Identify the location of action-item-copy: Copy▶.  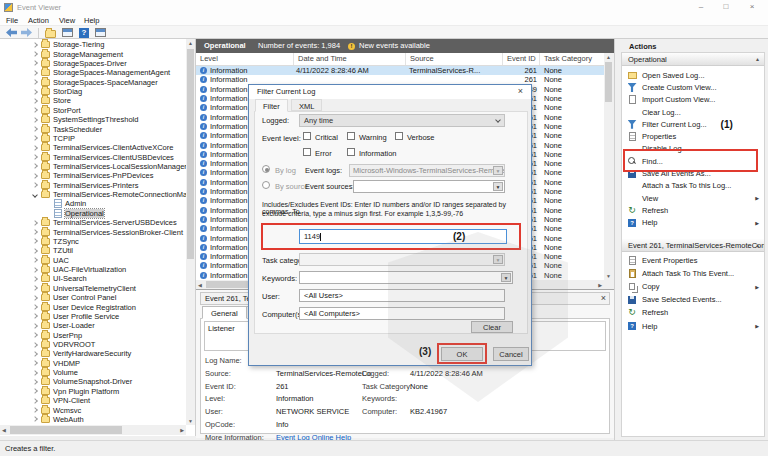
(693, 286).